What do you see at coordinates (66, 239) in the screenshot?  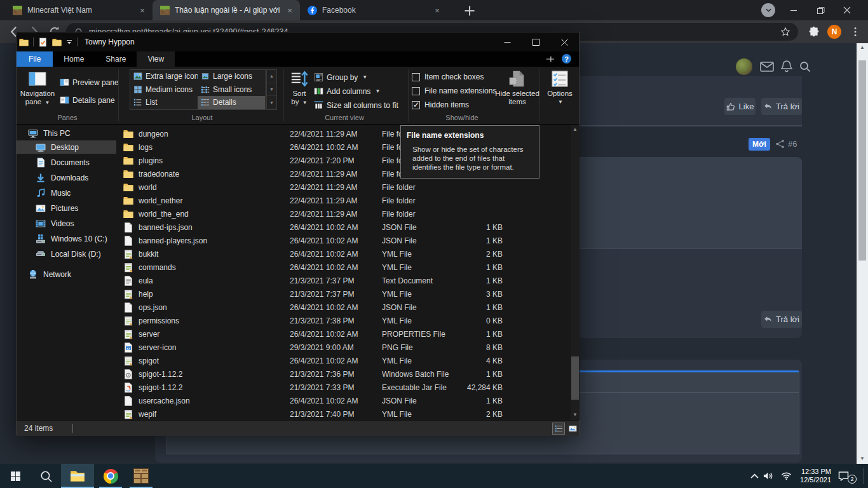 I see `sidebar-item-windows-10-c-: Windows 10 (C:)` at bounding box center [66, 239].